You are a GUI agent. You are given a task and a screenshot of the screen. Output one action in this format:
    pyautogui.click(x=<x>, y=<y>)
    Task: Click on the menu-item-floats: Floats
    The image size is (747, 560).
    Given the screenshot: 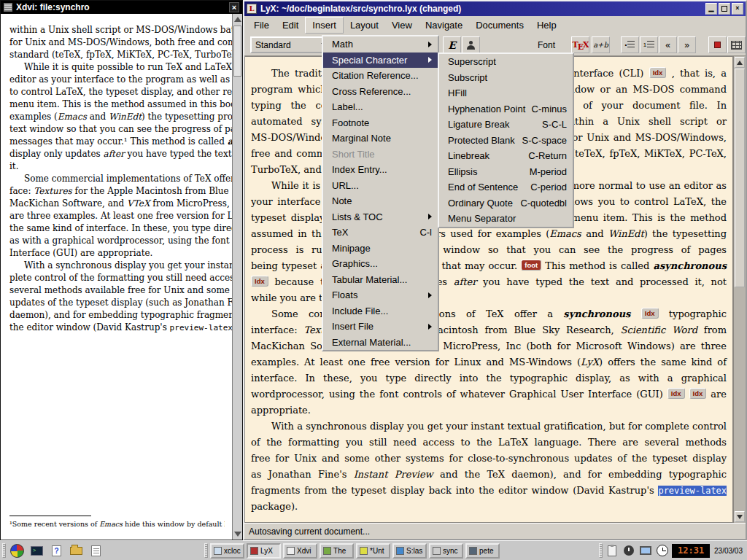 What is the action you would take?
    pyautogui.click(x=381, y=295)
    